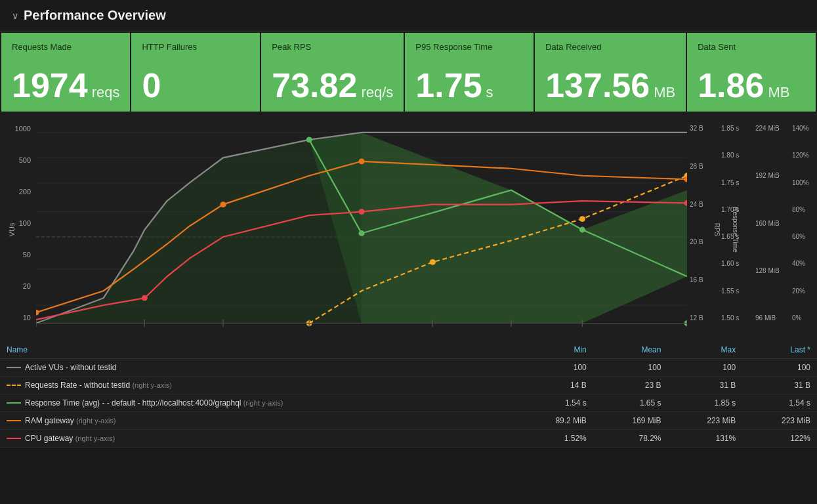 The width and height of the screenshot is (817, 504). I want to click on metric-label: Peak RPS, so click(332, 47).